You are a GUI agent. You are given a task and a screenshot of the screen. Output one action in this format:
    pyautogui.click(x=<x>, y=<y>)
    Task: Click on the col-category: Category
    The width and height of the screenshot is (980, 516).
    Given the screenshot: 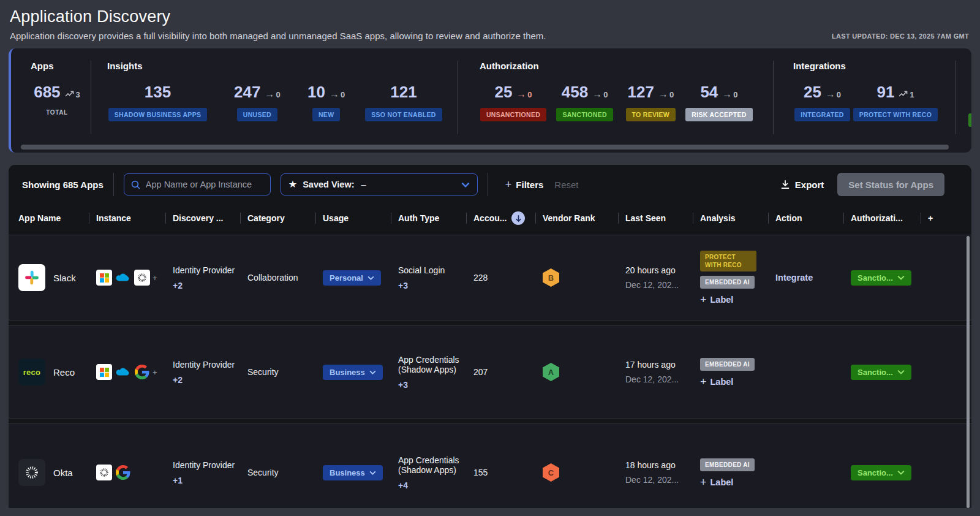 What is the action you would take?
    pyautogui.click(x=285, y=218)
    